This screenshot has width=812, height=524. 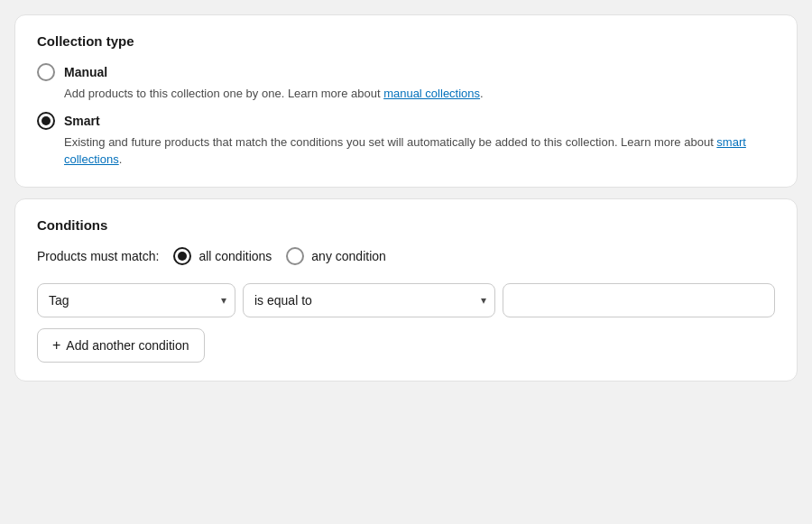 I want to click on any-condition-radio, so click(x=295, y=256).